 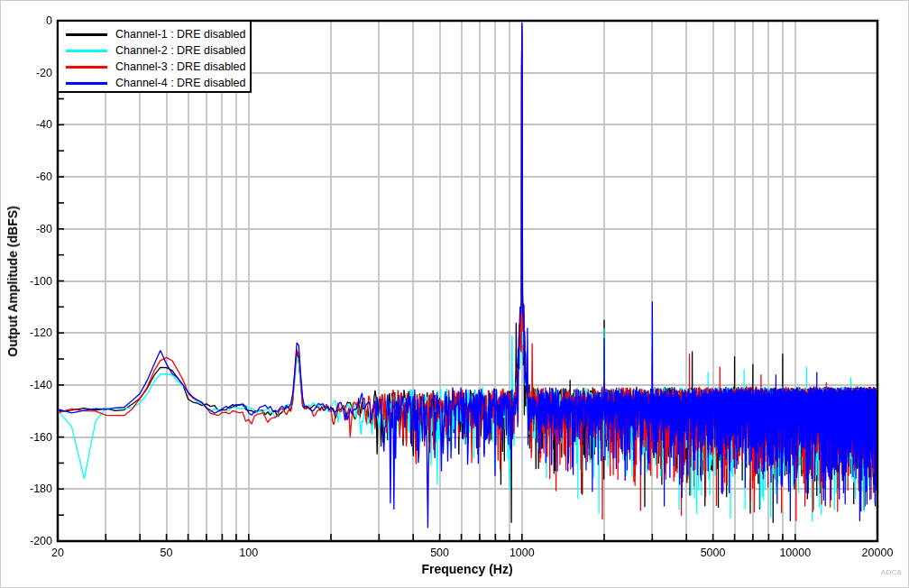 What do you see at coordinates (32, 73) in the screenshot?
I see `y-tick-label: -20` at bounding box center [32, 73].